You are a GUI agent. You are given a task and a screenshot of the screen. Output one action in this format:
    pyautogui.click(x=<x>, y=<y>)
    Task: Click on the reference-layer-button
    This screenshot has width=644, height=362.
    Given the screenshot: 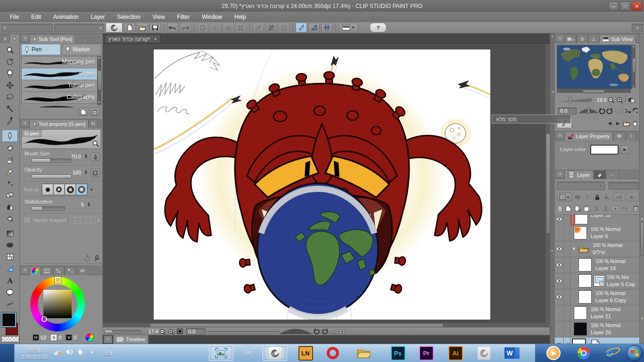 What is the action you would take?
    pyautogui.click(x=633, y=197)
    